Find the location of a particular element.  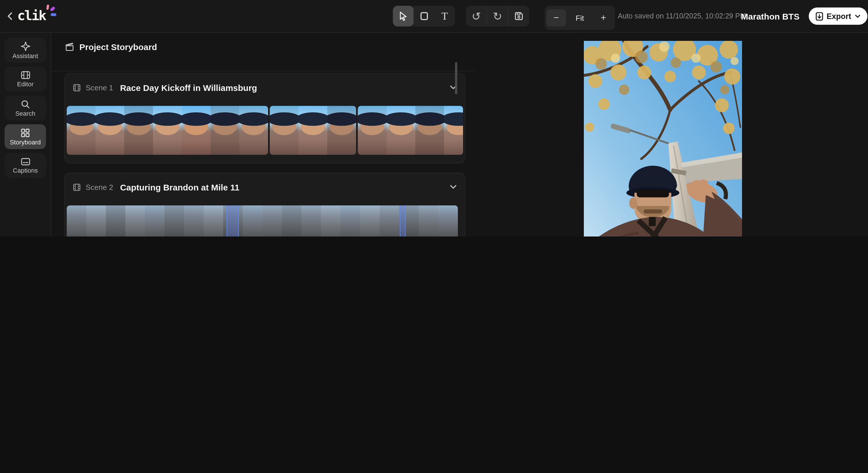

redo-icon: ↻ is located at coordinates (497, 16).